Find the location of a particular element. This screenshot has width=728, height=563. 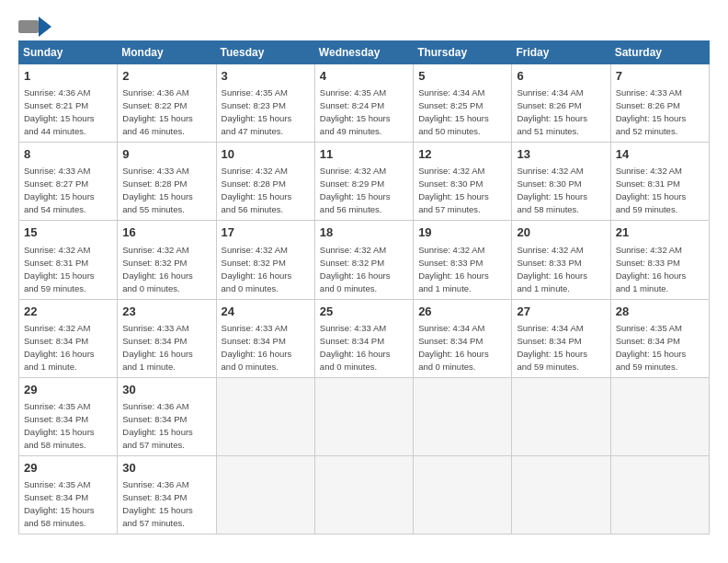

day-number: 4 is located at coordinates (364, 76).